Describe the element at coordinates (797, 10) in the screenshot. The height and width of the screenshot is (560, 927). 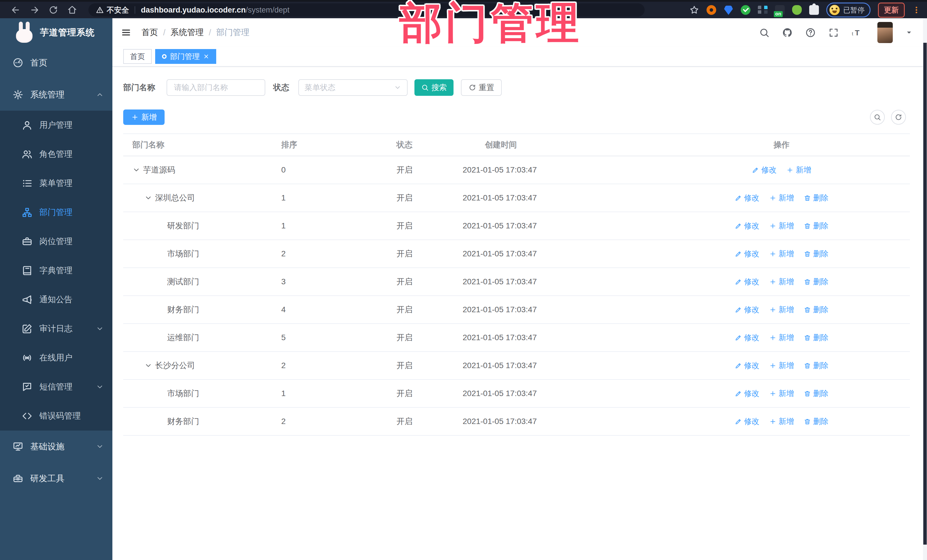
I see `extension-bot-icon` at that location.